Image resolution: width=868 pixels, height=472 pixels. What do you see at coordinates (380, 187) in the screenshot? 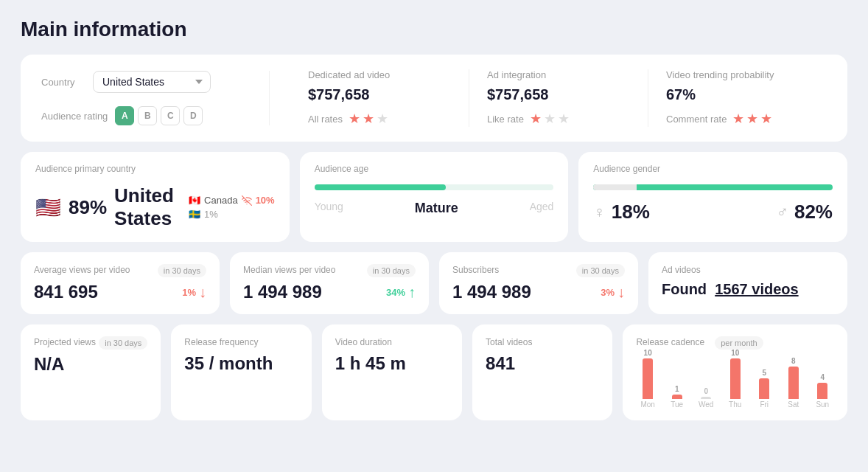
I see `age-bar-fill` at bounding box center [380, 187].